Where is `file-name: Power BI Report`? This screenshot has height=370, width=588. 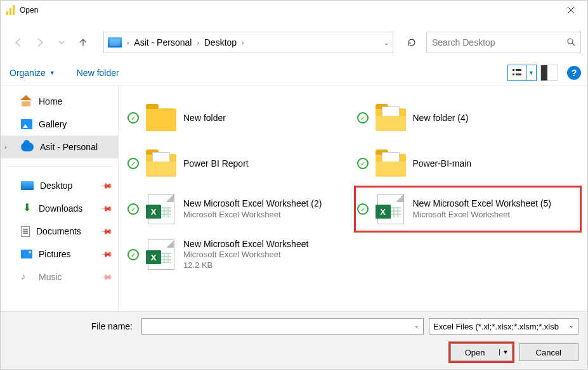 file-name: Power BI Report is located at coordinates (266, 163).